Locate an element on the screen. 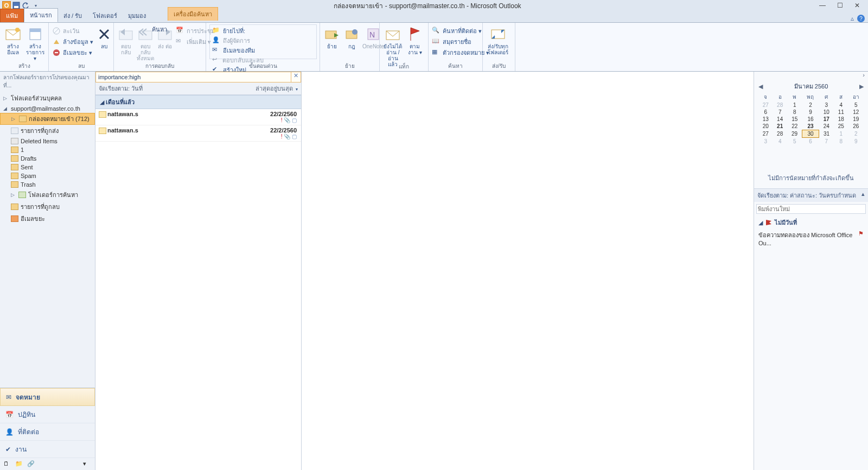  address-book-button: 📖สมุดรายชื่อ is located at coordinates (461, 42).